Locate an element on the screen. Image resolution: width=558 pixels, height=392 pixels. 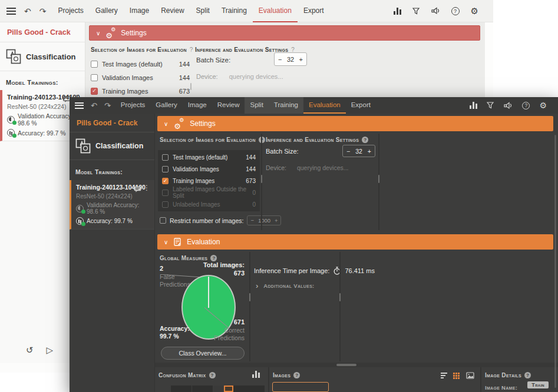
selected-image-thumbnail is located at coordinates (301, 387).